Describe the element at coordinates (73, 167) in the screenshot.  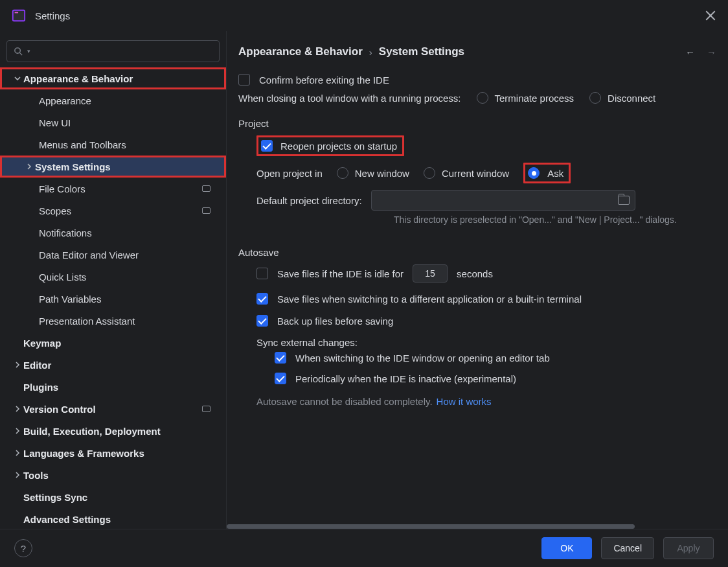
I see `tree-item-label: System Settings` at that location.